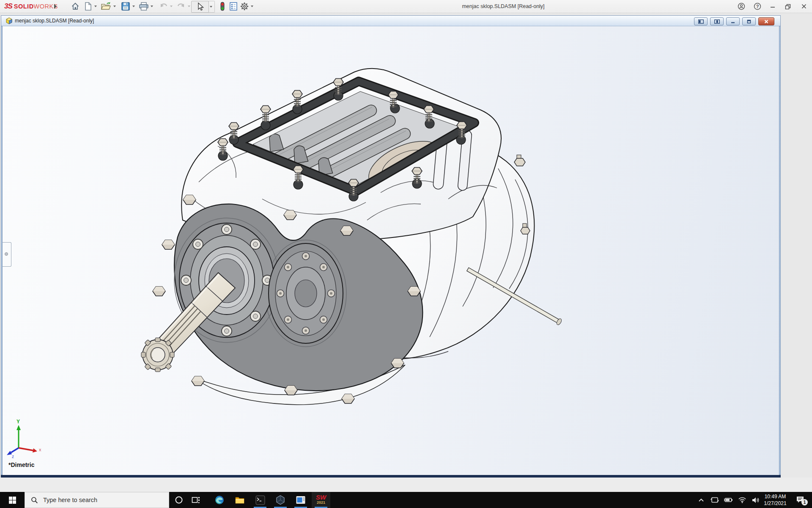 Image resolution: width=812 pixels, height=508 pixels. I want to click on display-sync-icon, so click(715, 500).